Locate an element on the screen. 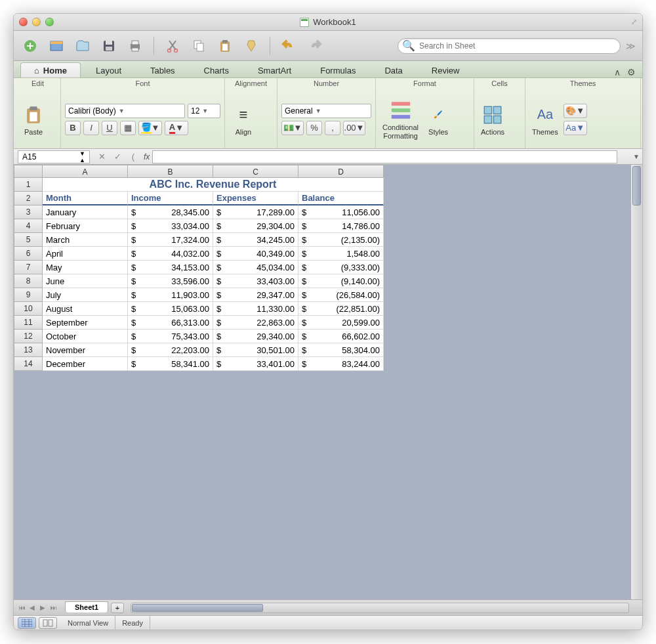 The image size is (656, 644). cell-income: $15,063.00 is located at coordinates (171, 309).